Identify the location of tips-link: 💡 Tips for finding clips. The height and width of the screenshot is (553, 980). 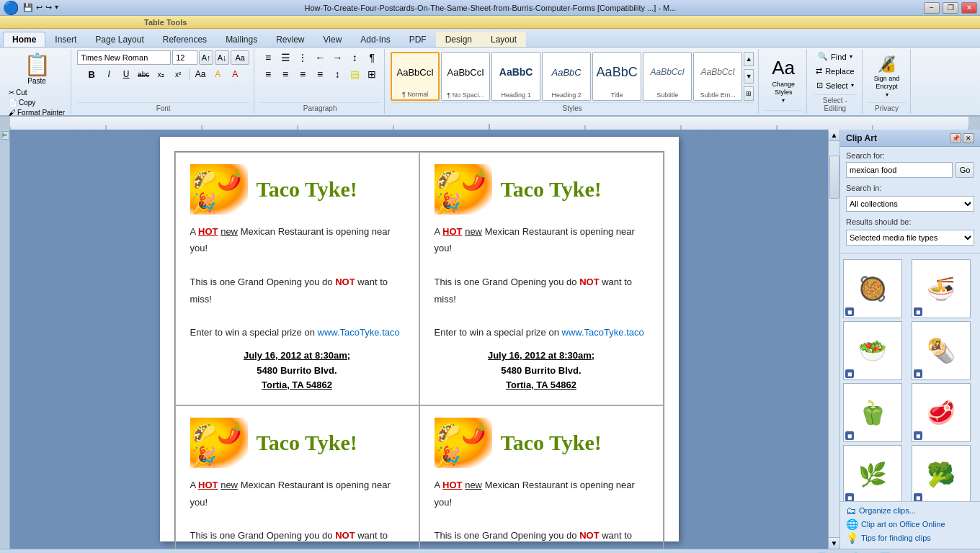
(910, 538).